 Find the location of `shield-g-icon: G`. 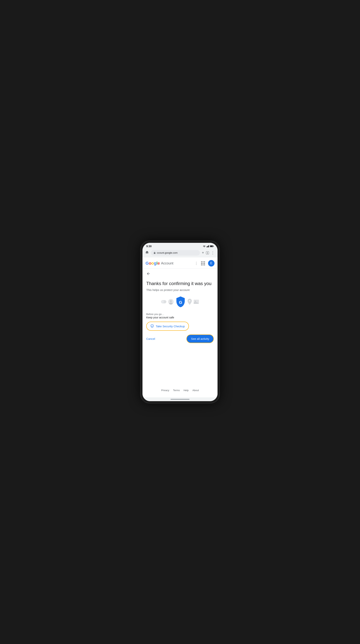

shield-g-icon: G is located at coordinates (180, 302).